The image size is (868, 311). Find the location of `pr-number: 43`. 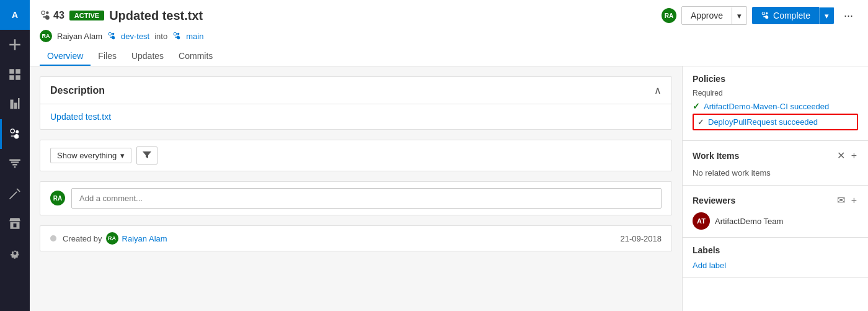

pr-number: 43 is located at coordinates (59, 16).